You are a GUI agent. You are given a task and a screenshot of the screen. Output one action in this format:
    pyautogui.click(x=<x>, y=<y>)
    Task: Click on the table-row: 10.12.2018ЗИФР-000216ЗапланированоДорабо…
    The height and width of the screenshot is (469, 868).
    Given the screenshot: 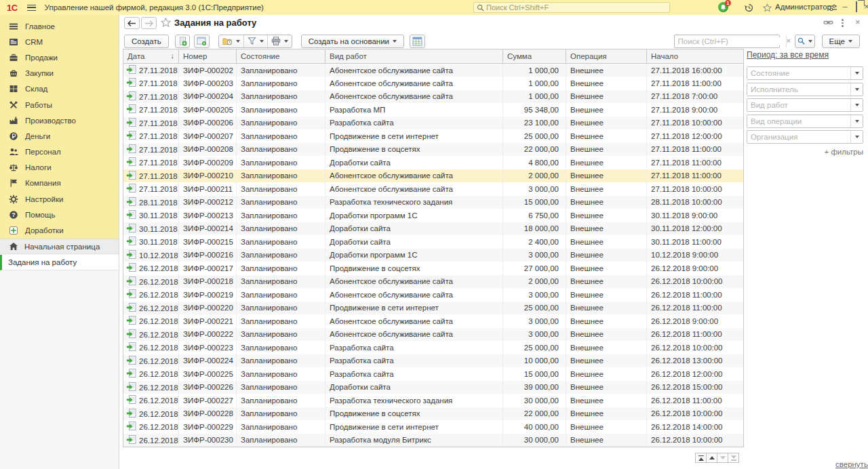 What is the action you would take?
    pyautogui.click(x=434, y=256)
    